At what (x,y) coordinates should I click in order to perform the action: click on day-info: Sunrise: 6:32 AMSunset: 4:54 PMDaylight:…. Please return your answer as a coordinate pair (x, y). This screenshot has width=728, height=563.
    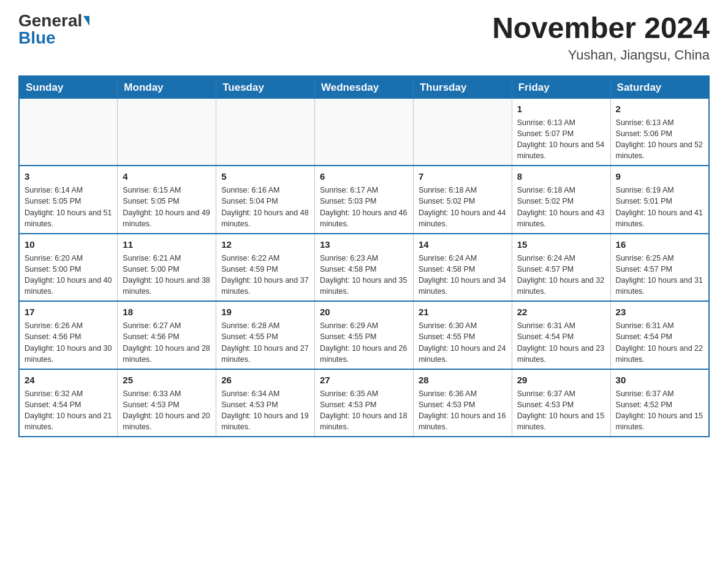
    Looking at the image, I should click on (69, 411).